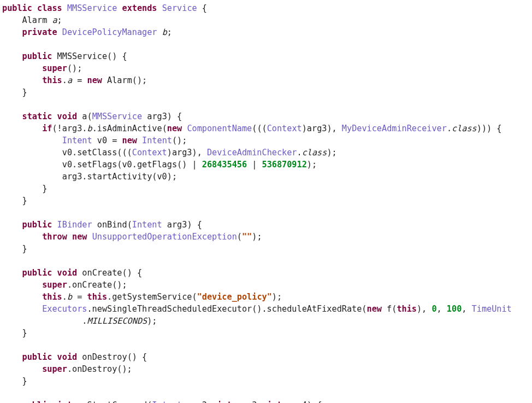  Describe the element at coordinates (204, 8) in the screenshot. I see `token-punc: {` at that location.